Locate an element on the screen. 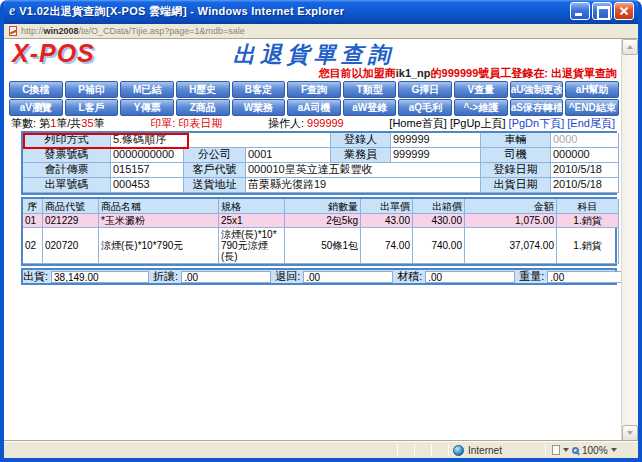 This screenshot has width=642, height=462. row2-spec: 涼煙(長)*10*790元涼煙(長) is located at coordinates (252, 246).